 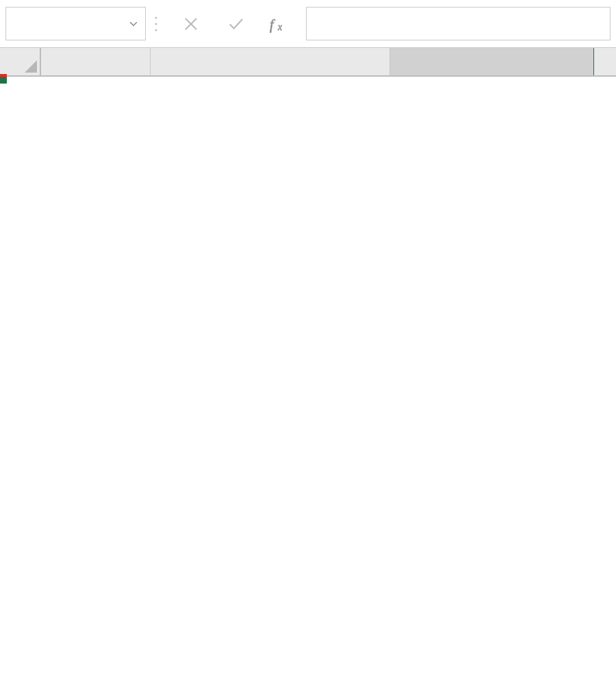 I want to click on formula-bar: f x, so click(x=308, y=24).